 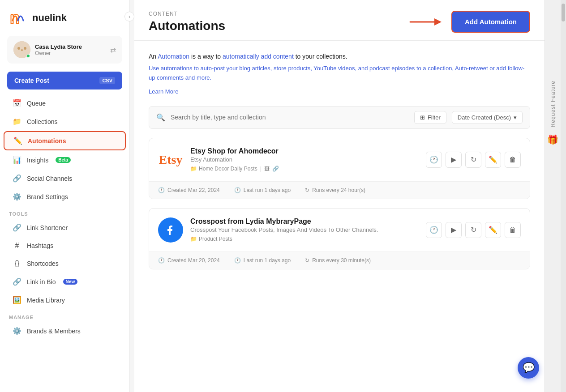 What do you see at coordinates (528, 368) in the screenshot?
I see `chat-bubble-button: 💬` at bounding box center [528, 368].